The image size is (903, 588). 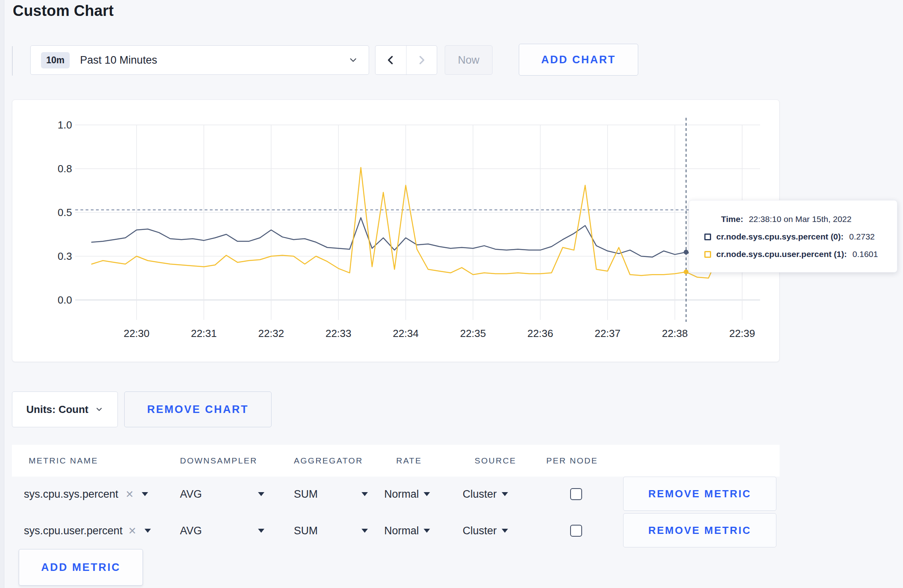 What do you see at coordinates (406, 60) in the screenshot?
I see `time-pager` at bounding box center [406, 60].